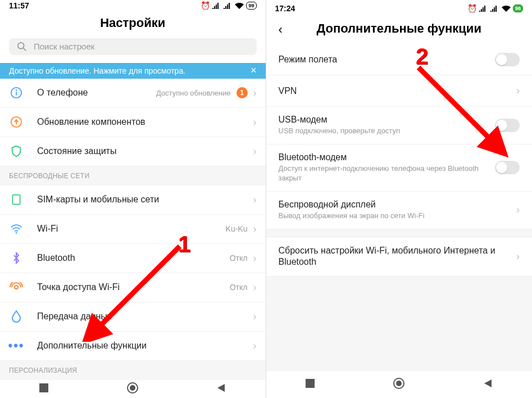  Describe the element at coordinates (97, 93) in the screenshot. I see `row-label: О телефоне` at that location.